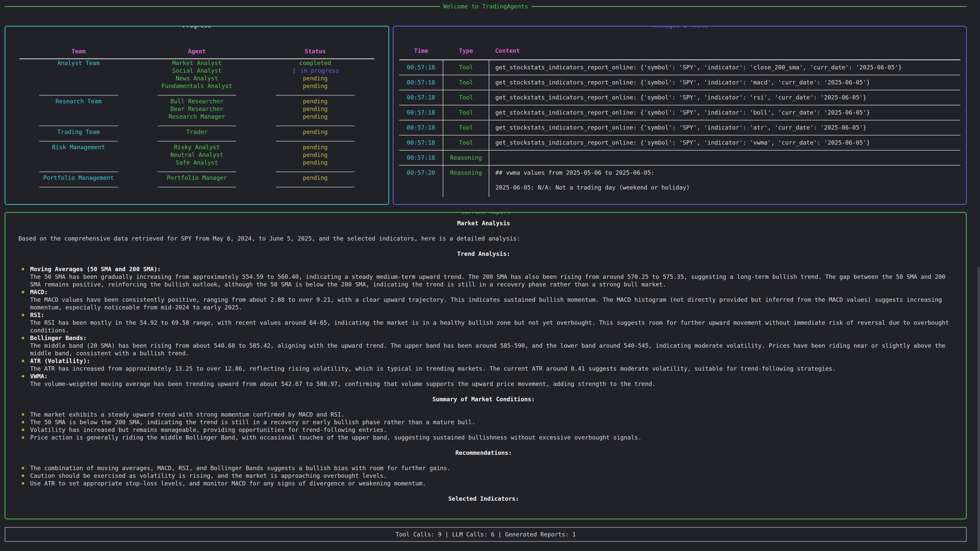 The width and height of the screenshot is (980, 551). What do you see at coordinates (484, 422) in the screenshot?
I see `report-bullet: The 50 SMA is below the 200 SMA, indicat…` at bounding box center [484, 422].